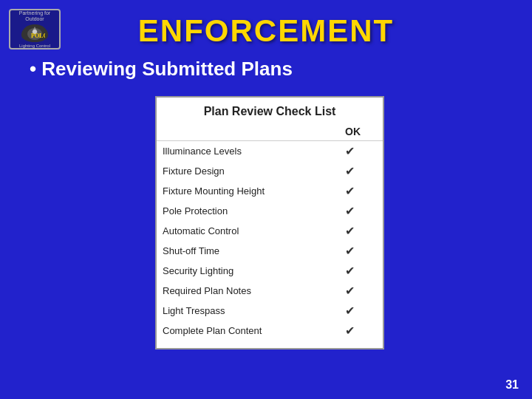  I want to click on col-header-ok: OK, so click(355, 133).